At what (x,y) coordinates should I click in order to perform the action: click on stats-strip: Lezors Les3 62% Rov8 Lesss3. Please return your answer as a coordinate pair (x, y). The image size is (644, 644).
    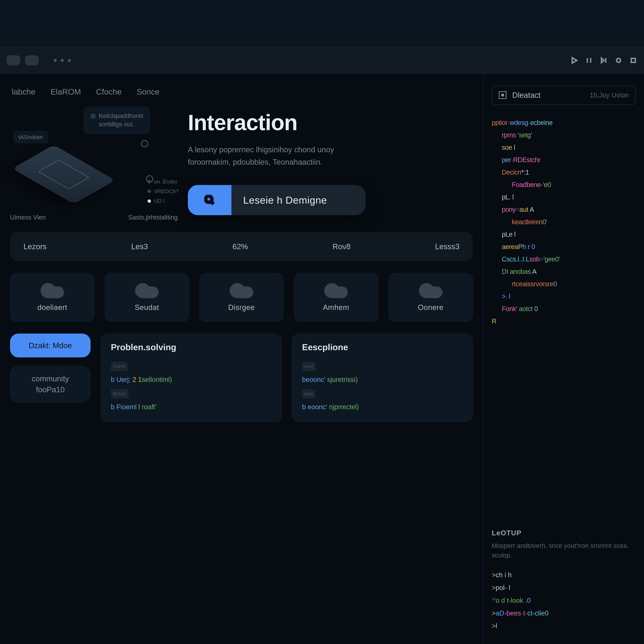
    Looking at the image, I should click on (241, 247).